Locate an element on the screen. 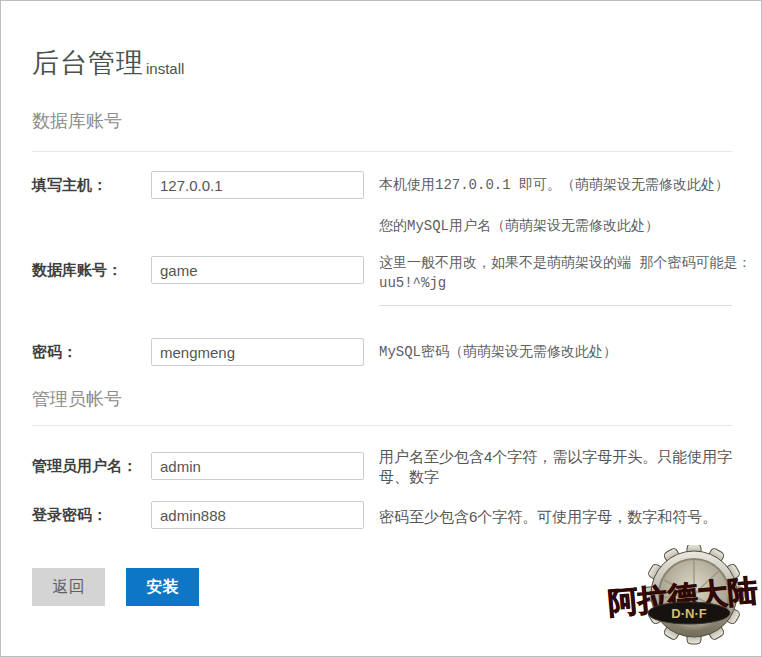 This screenshot has height=657, width=762. db-account-input is located at coordinates (258, 270).